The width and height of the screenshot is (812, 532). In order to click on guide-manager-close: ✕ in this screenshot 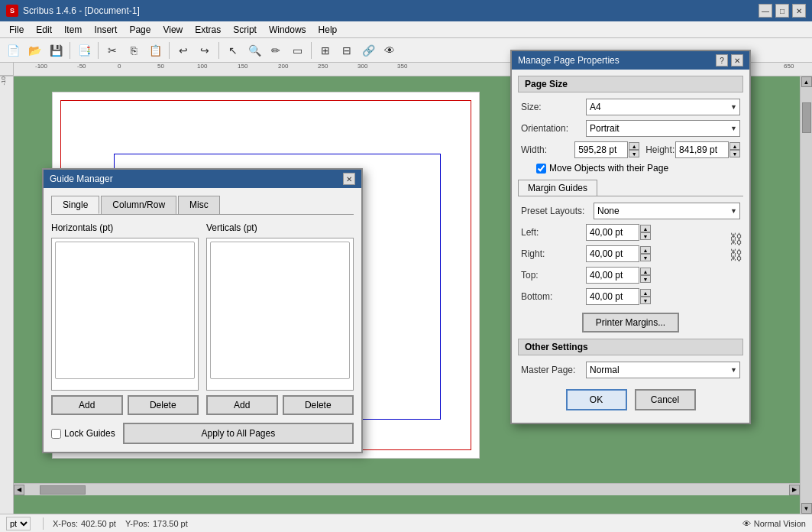, I will do `click(349, 179)`.